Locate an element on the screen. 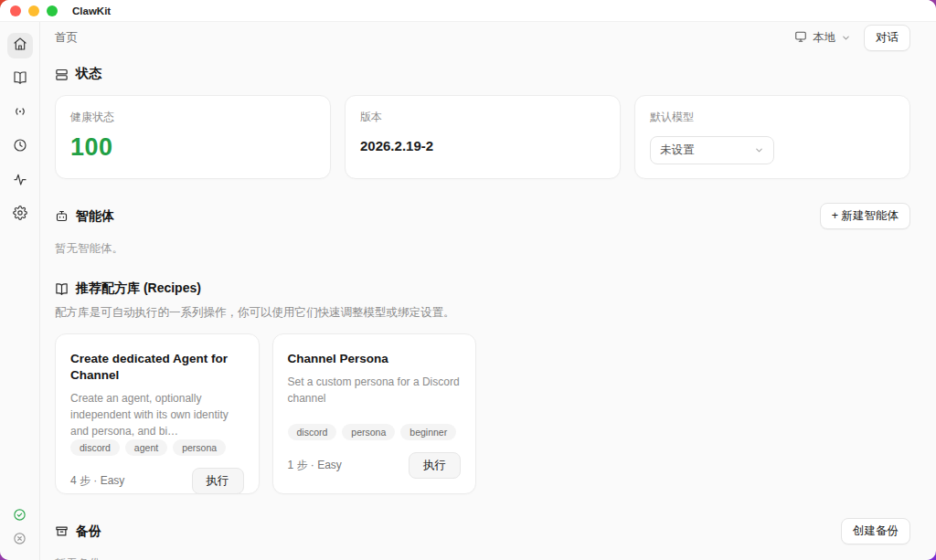 The image size is (936, 560). gear-icon is located at coordinates (20, 215).